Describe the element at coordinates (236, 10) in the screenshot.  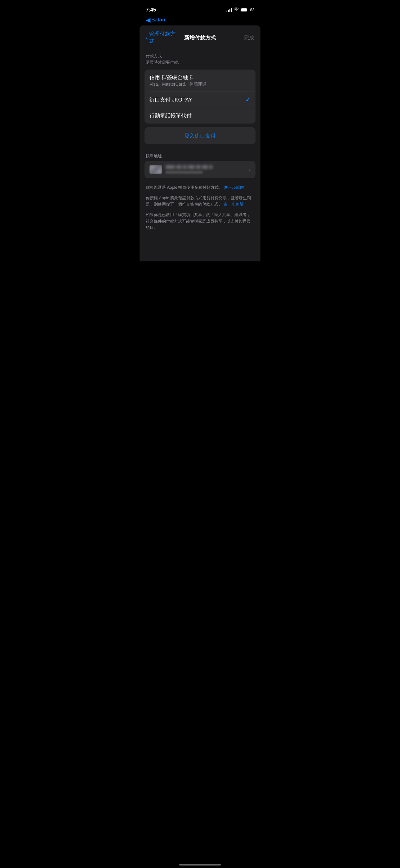
I see `wifi-icon` at that location.